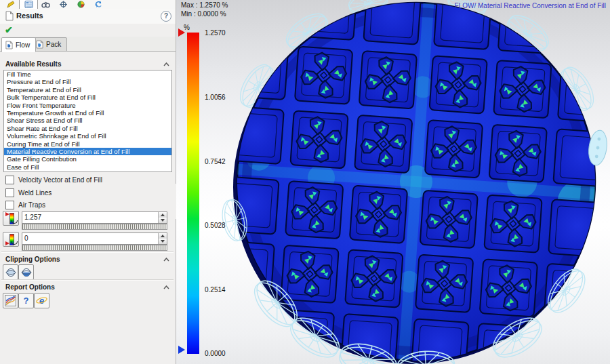 The height and width of the screenshot is (364, 610). What do you see at coordinates (32, 205) in the screenshot?
I see `air-traps-label: Air Traps` at bounding box center [32, 205].